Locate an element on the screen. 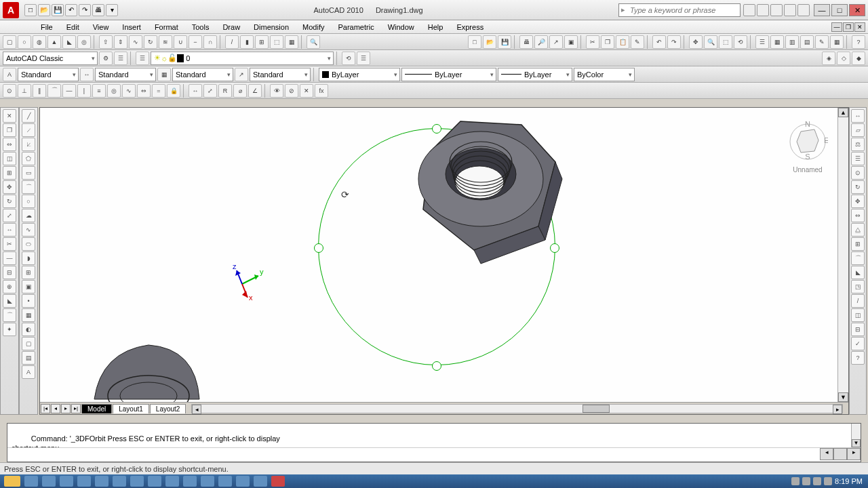 Image resolution: width=868 pixels, height=488 pixels. task-app8-icon is located at coordinates (260, 481).